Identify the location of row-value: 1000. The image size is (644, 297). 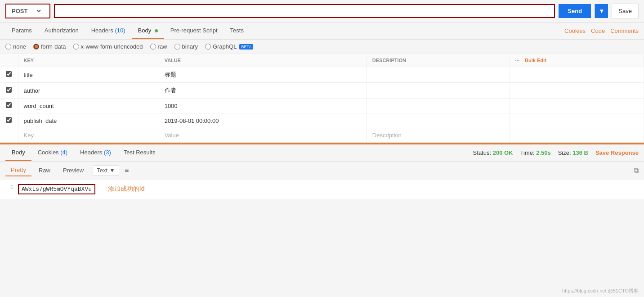
(263, 106).